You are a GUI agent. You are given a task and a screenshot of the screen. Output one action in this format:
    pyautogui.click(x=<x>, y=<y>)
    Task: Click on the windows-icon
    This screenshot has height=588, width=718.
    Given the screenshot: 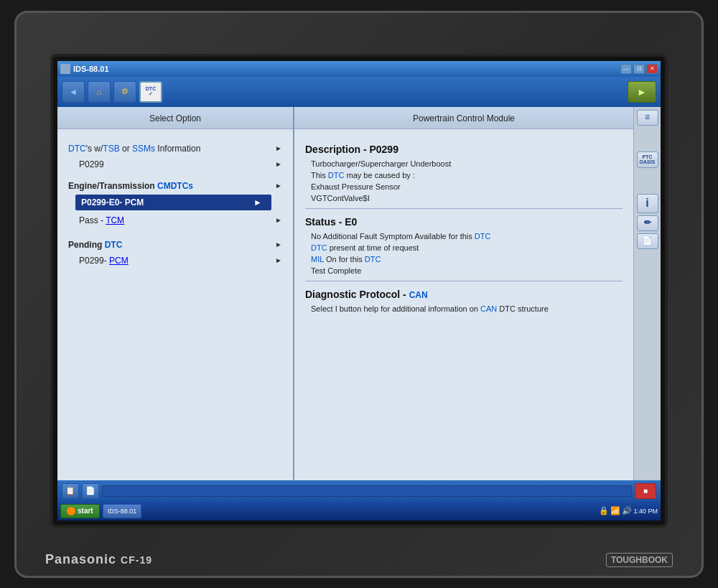 What is the action you would take?
    pyautogui.click(x=71, y=511)
    